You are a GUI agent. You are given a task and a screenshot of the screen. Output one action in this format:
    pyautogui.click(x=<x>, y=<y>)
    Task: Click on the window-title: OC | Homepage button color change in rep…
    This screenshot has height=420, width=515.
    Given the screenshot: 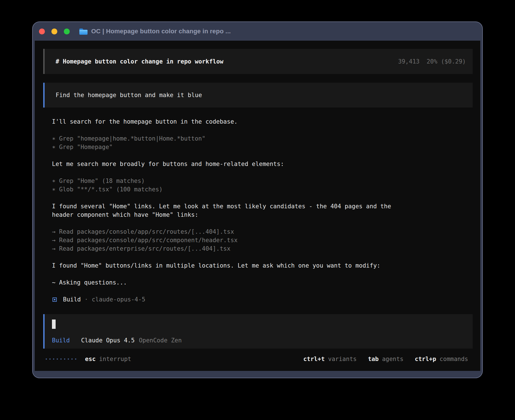 What is the action you would take?
    pyautogui.click(x=161, y=31)
    